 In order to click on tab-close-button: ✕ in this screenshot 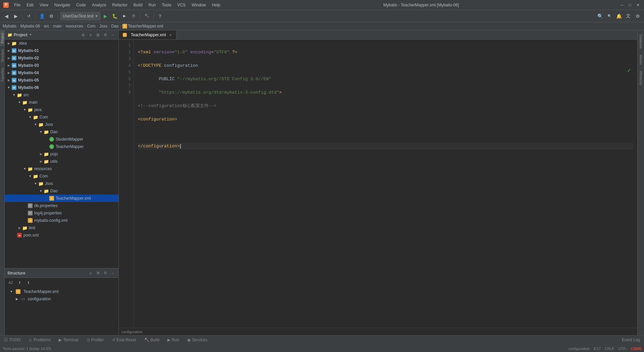, I will do `click(170, 35)`.